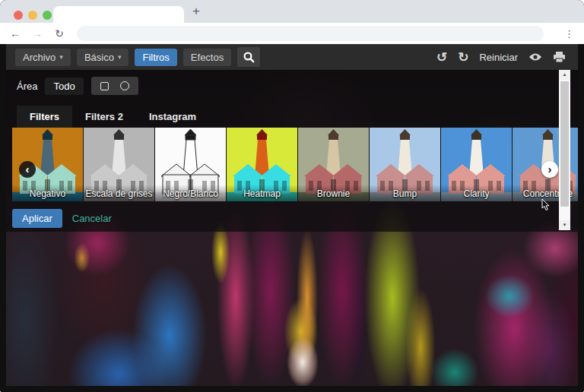 This screenshot has width=584, height=392. What do you see at coordinates (442, 58) in the screenshot?
I see `undo-icon: ↺` at bounding box center [442, 58].